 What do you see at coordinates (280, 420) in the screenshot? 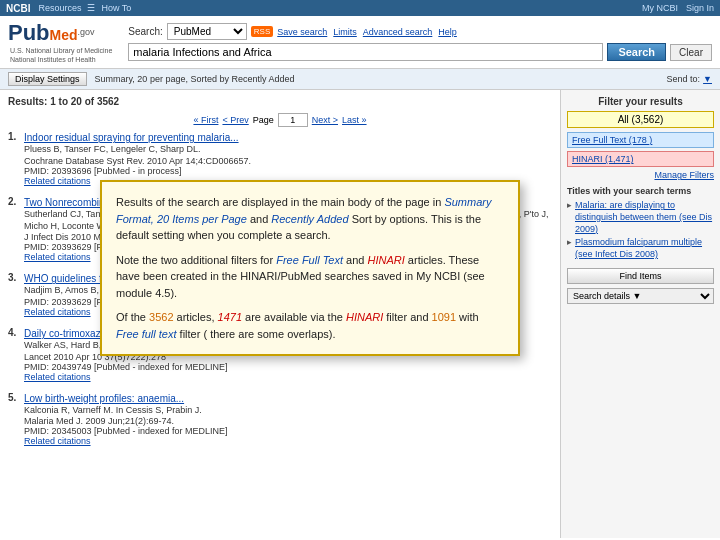
I see `list-item: 5. Low birth-weight profiles: anaemia...…` at bounding box center [280, 420].